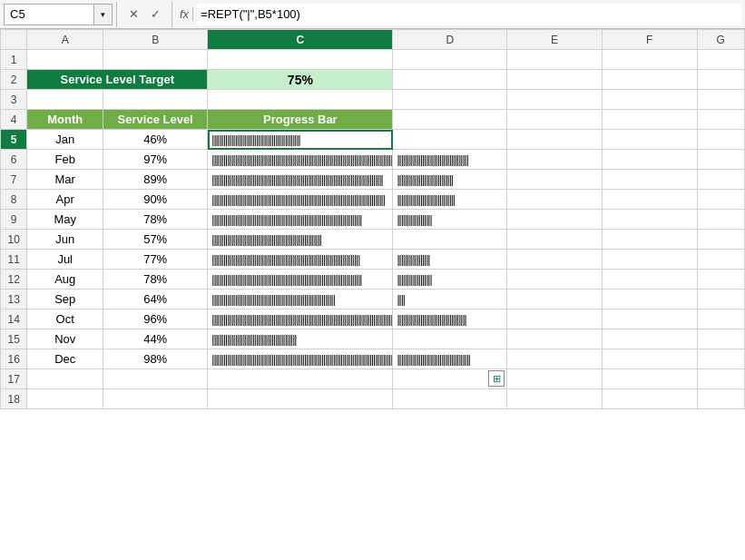 The height and width of the screenshot is (560, 745). What do you see at coordinates (65, 280) in the screenshot?
I see `cell-month: Aug` at bounding box center [65, 280].